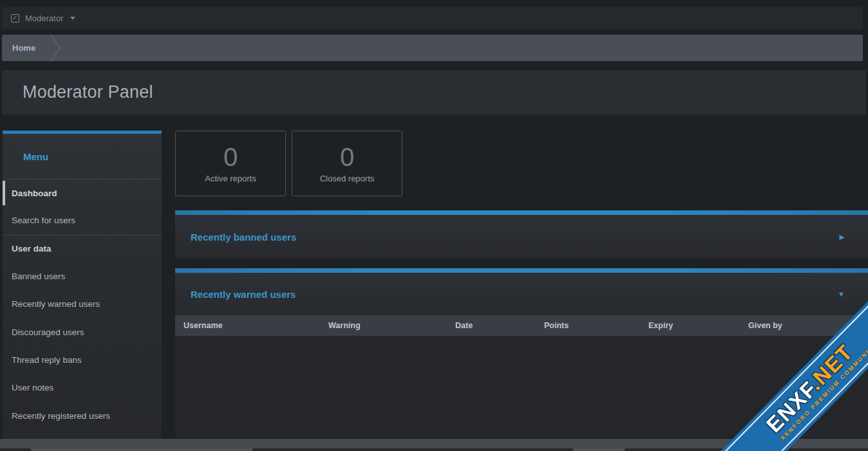  Describe the element at coordinates (522, 326) in the screenshot. I see `warned-users-table-header: Username Warning Date Points Expiry Give…` at that location.